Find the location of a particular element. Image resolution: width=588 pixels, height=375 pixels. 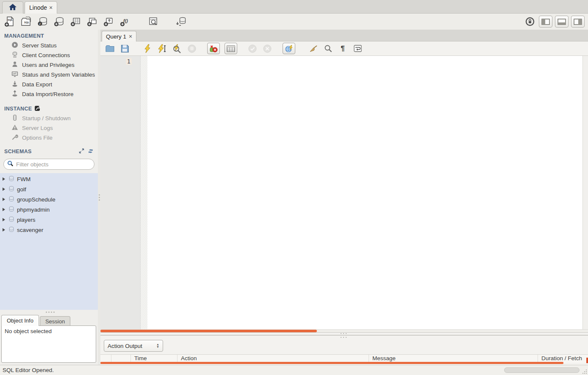

connection-tab-linode: Linode × is located at coordinates (41, 8).